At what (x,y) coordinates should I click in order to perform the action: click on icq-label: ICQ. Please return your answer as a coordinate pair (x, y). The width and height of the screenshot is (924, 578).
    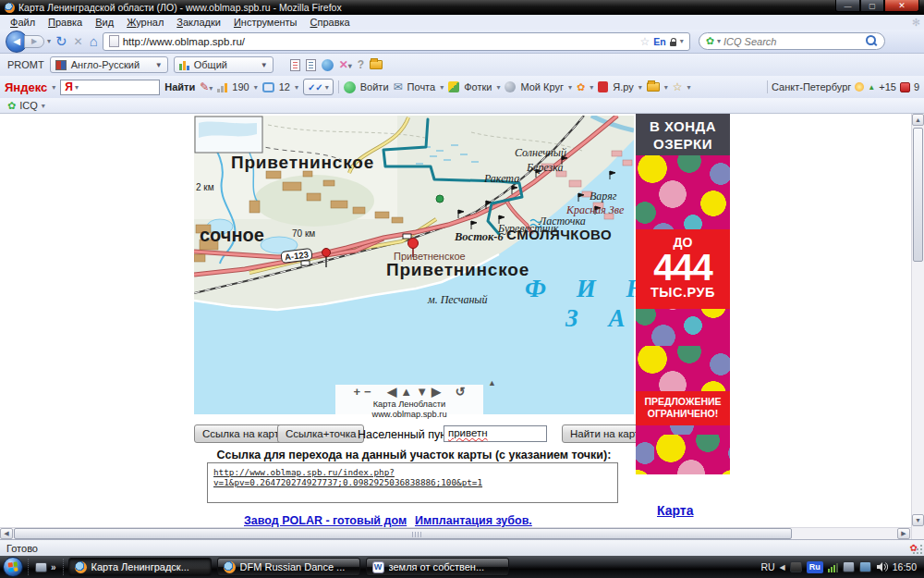
    Looking at the image, I should click on (29, 105).